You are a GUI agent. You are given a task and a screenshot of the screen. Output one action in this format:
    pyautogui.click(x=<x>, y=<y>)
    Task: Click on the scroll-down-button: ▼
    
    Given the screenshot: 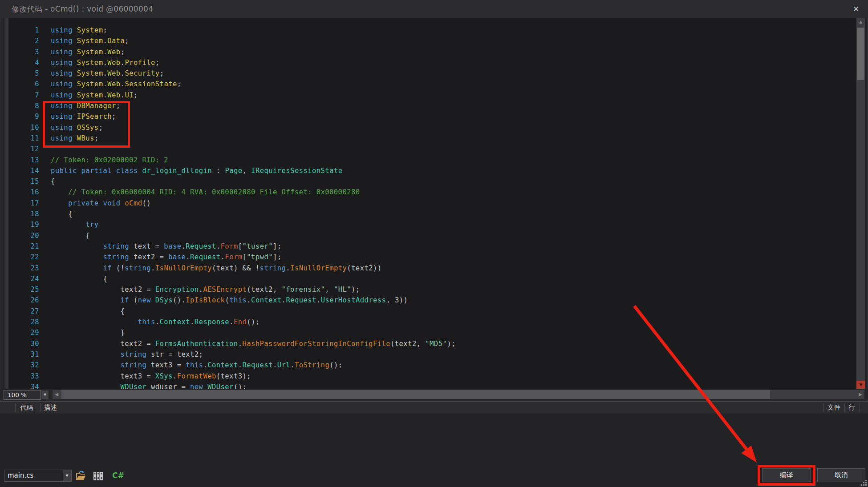 What is the action you would take?
    pyautogui.click(x=861, y=385)
    